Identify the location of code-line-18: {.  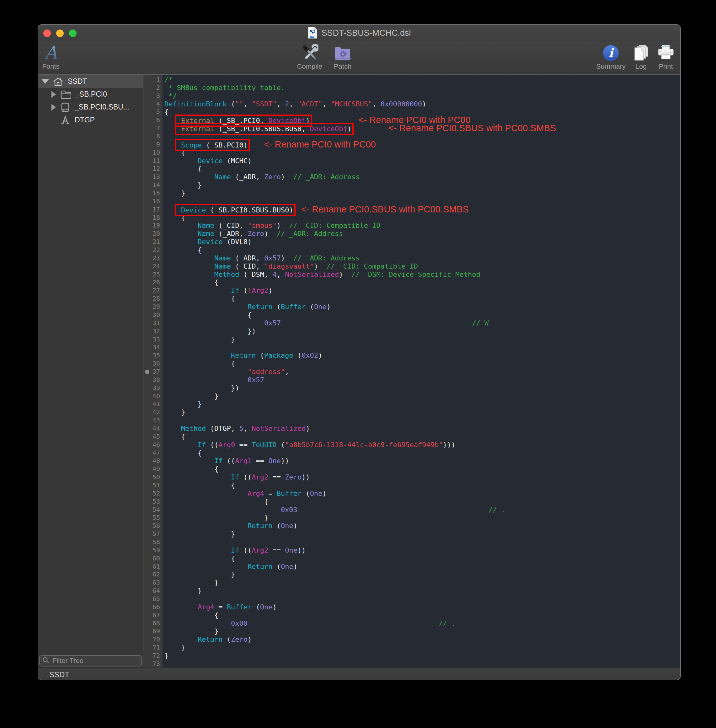
(422, 218).